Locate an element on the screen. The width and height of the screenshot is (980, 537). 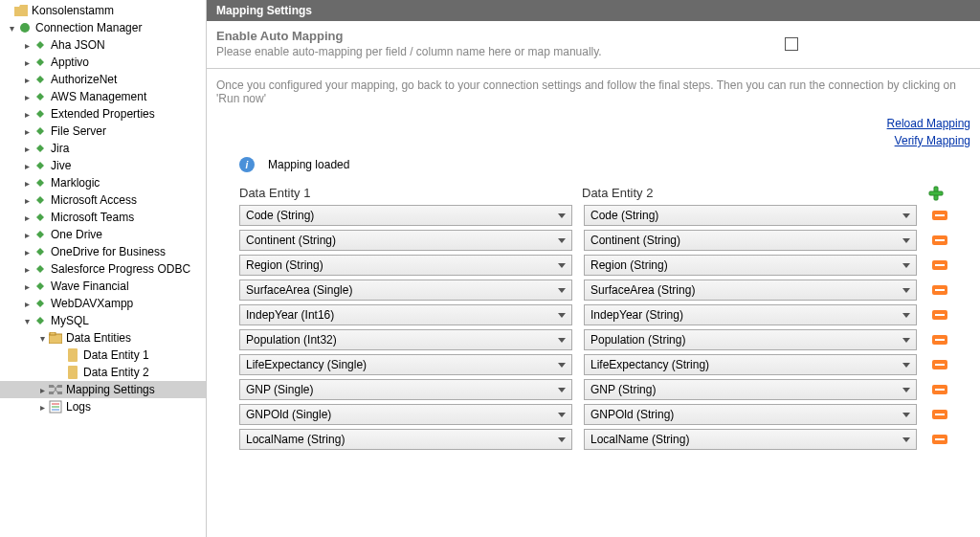
target-field-select: GNP (String) is located at coordinates (750, 390).